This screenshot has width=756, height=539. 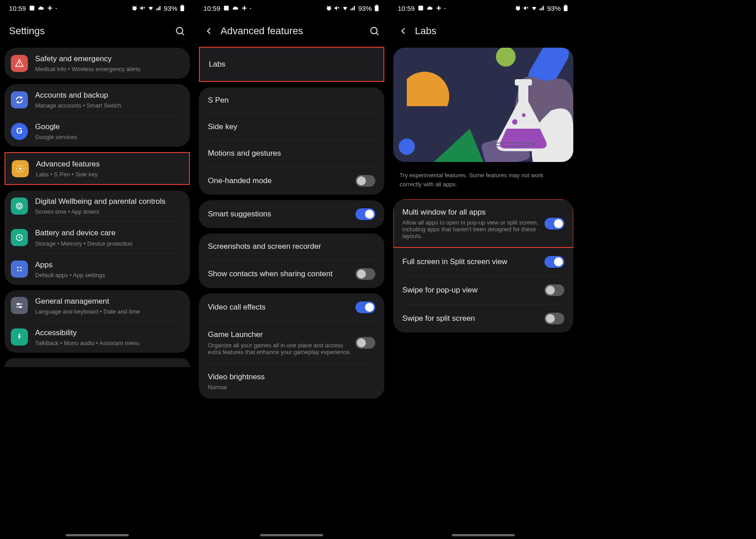 What do you see at coordinates (292, 100) in the screenshot?
I see `af-row-spen: S Pen` at bounding box center [292, 100].